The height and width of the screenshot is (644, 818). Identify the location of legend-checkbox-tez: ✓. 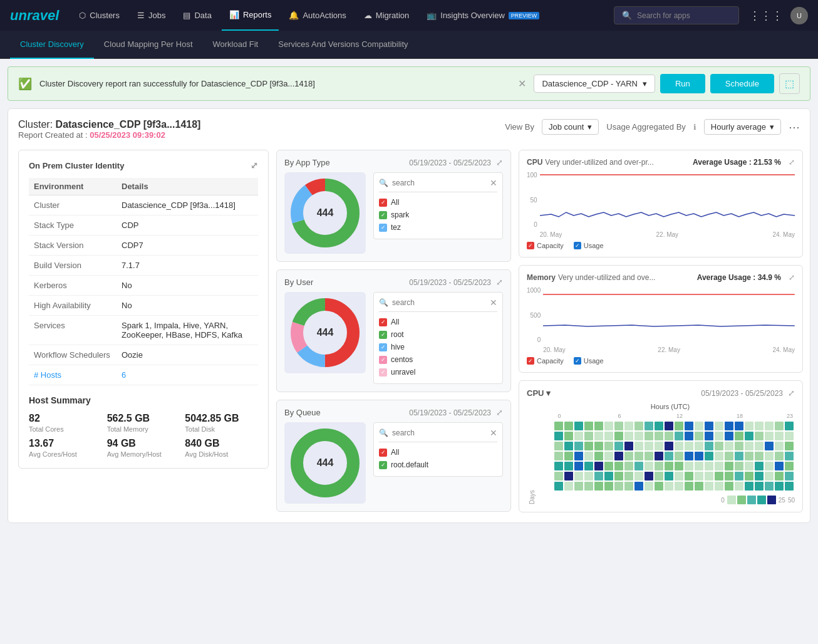
(383, 228).